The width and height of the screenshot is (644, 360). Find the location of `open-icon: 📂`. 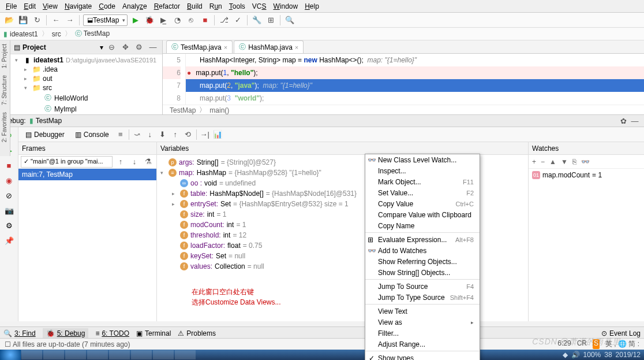

open-icon: 📂 is located at coordinates (9, 20).